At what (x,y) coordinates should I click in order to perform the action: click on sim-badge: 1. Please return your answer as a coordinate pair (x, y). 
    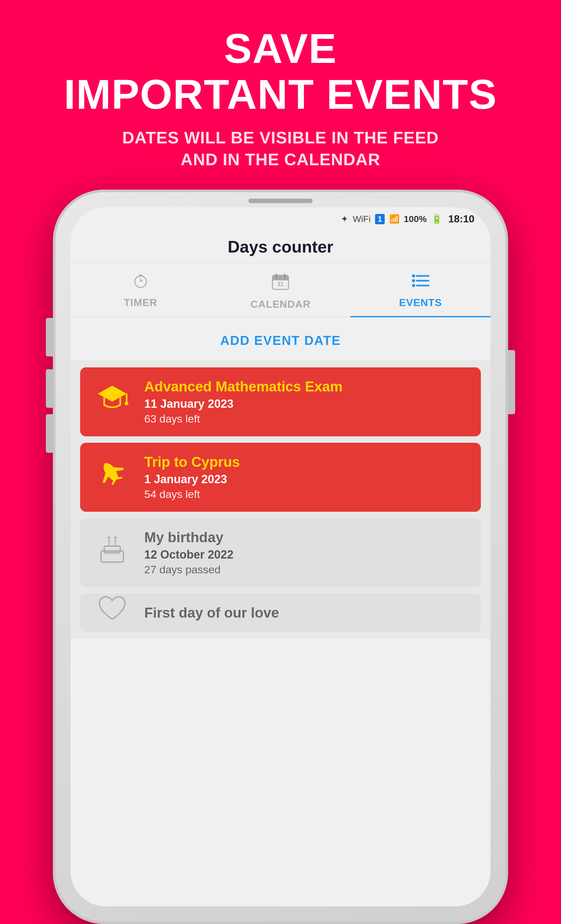
    Looking at the image, I should click on (380, 219).